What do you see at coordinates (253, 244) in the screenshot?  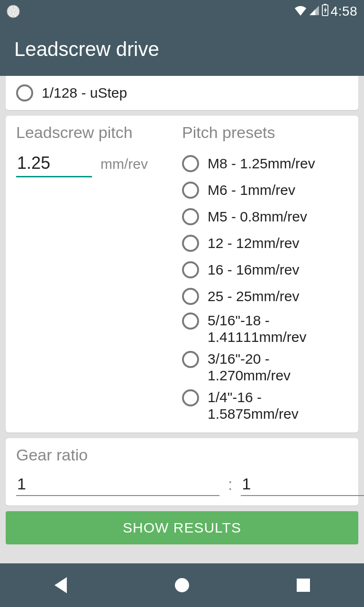 I see `preset-label: 12 - 12mm/rev` at bounding box center [253, 244].